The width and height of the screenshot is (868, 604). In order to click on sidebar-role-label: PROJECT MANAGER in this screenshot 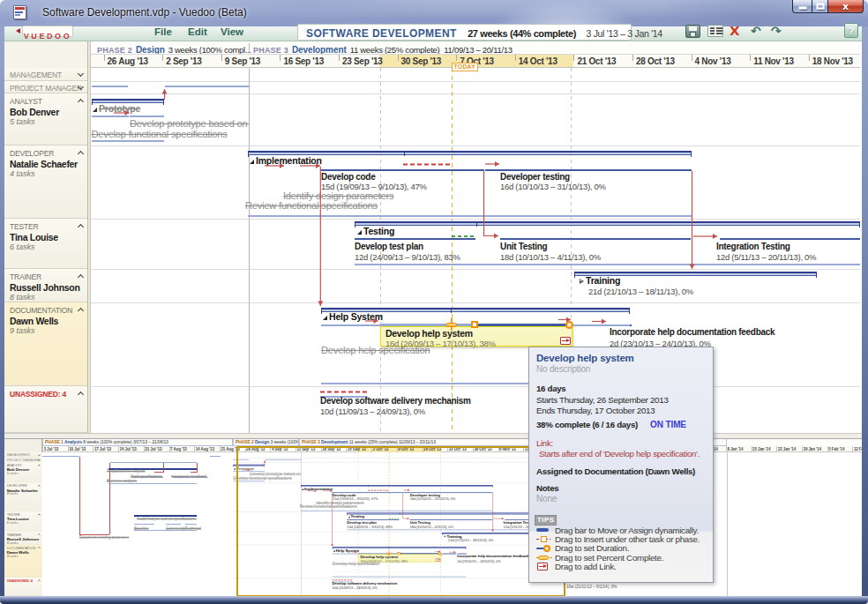, I will do `click(46, 88)`.